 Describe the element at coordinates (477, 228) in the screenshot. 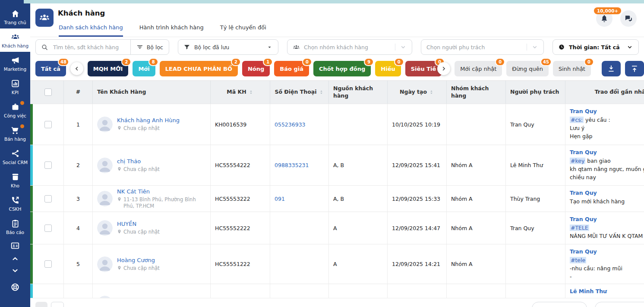

I see `customer-group: Nhóm A` at that location.